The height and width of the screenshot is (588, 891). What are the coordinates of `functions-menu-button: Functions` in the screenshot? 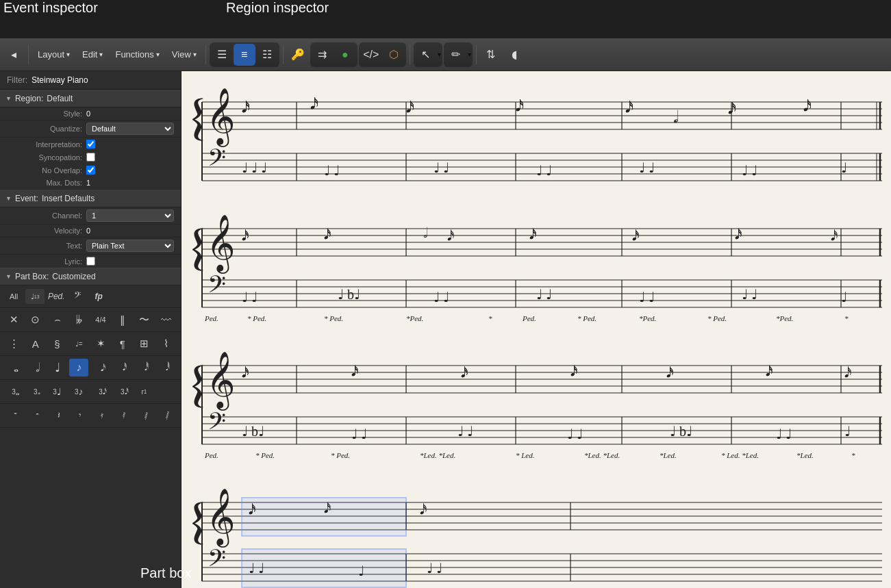 It's located at (137, 55).